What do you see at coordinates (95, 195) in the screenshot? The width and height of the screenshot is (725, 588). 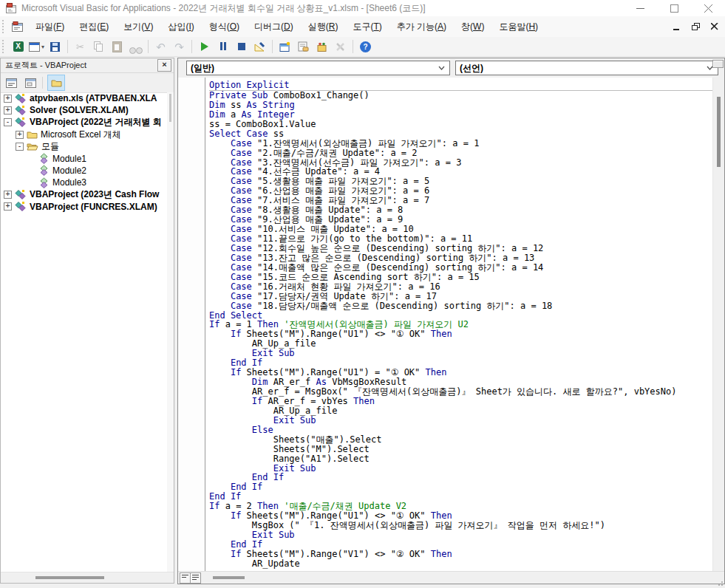 I see `tree-label: VBAProject (2023년 Cash Flow` at bounding box center [95, 195].